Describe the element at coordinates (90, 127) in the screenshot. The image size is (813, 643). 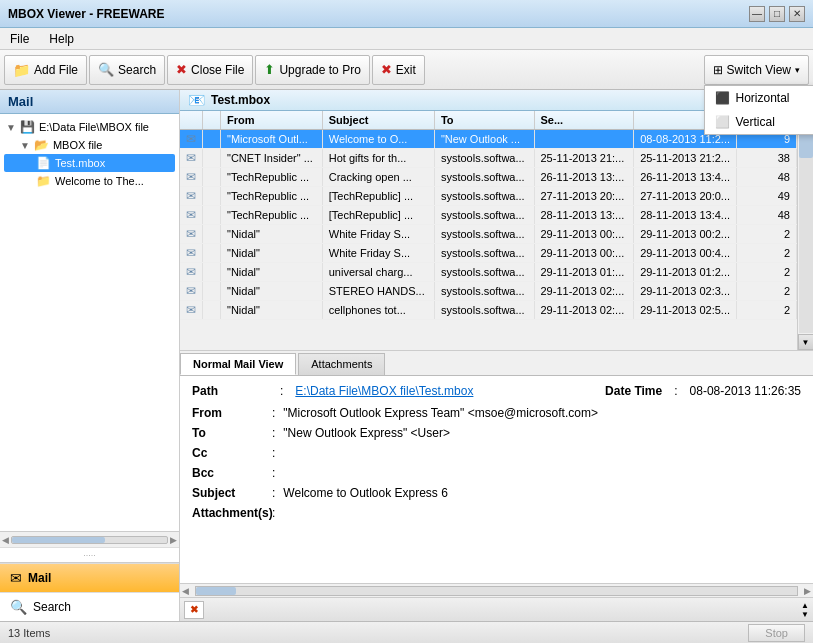
I see `tree-item-root: ▼ 💾 E:\Data File\MBOX file` at that location.